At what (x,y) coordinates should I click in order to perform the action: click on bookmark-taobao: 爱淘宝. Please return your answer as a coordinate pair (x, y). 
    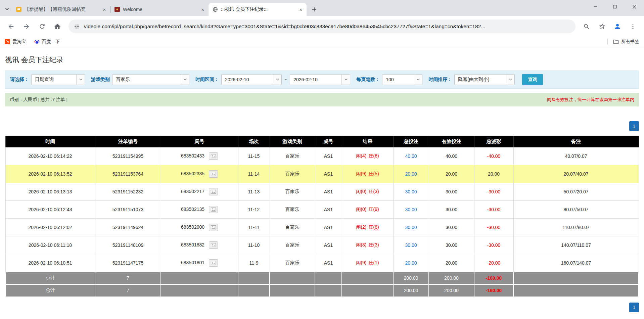
    Looking at the image, I should click on (15, 42).